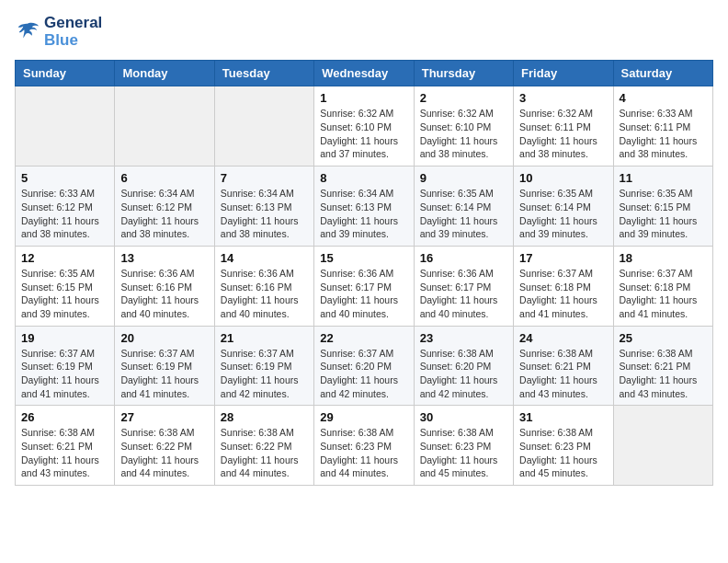  Describe the element at coordinates (364, 74) in the screenshot. I see `weekday-header-wednesday: Wednesday` at that location.